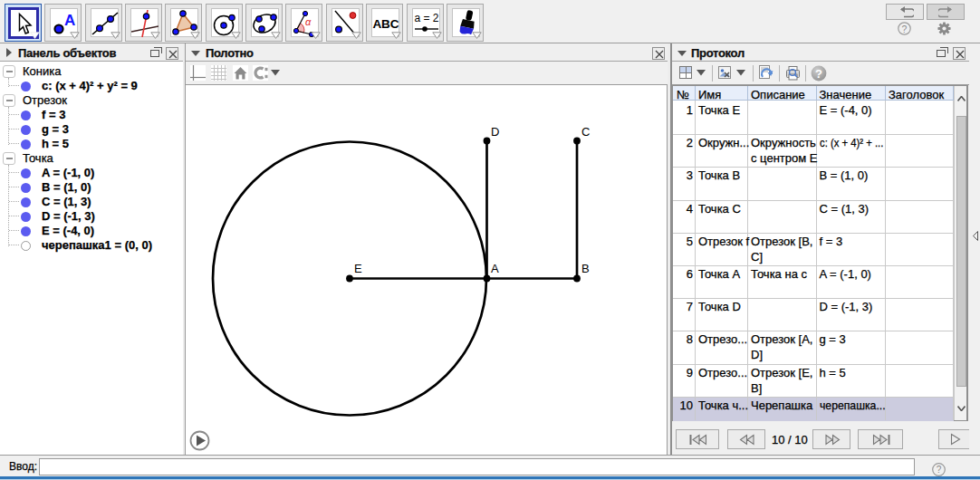 This screenshot has width=980, height=480. What do you see at coordinates (359, 268) in the screenshot?
I see `svg-text: E` at bounding box center [359, 268].